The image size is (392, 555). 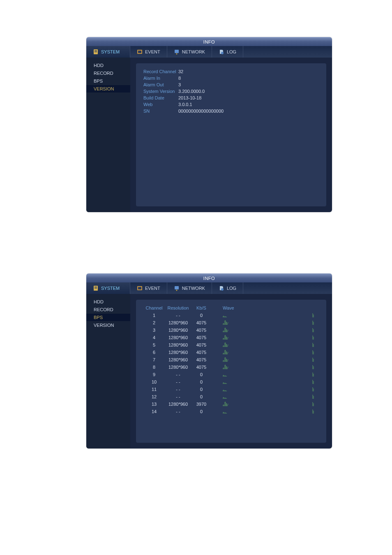 I want to click on info-label: SN, so click(x=161, y=111).